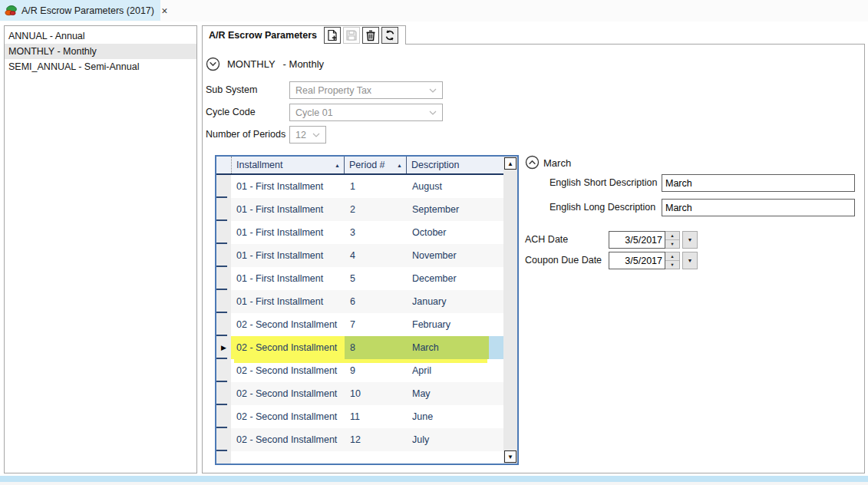 This screenshot has height=485, width=868. What do you see at coordinates (455, 440) in the screenshot?
I see `cell-description: July` at bounding box center [455, 440].